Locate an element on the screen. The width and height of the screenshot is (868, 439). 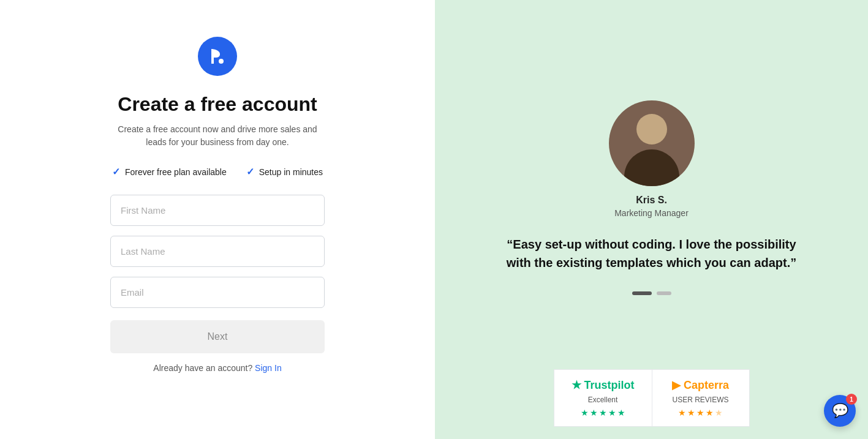
pagination-dots is located at coordinates (652, 293).